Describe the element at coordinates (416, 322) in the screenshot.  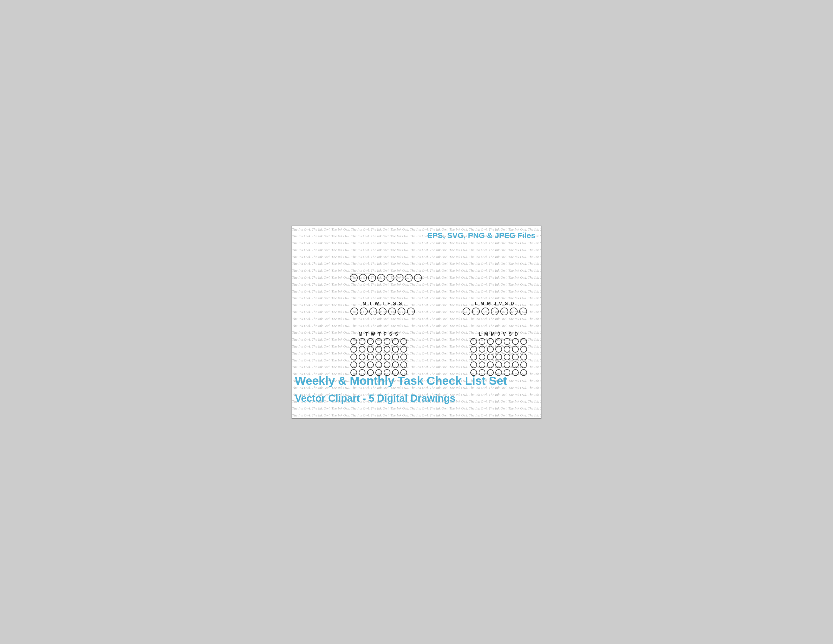
I see `content-overlay: EPS, SVG, PNG & JPEG Files M T W T F S S` at that location.